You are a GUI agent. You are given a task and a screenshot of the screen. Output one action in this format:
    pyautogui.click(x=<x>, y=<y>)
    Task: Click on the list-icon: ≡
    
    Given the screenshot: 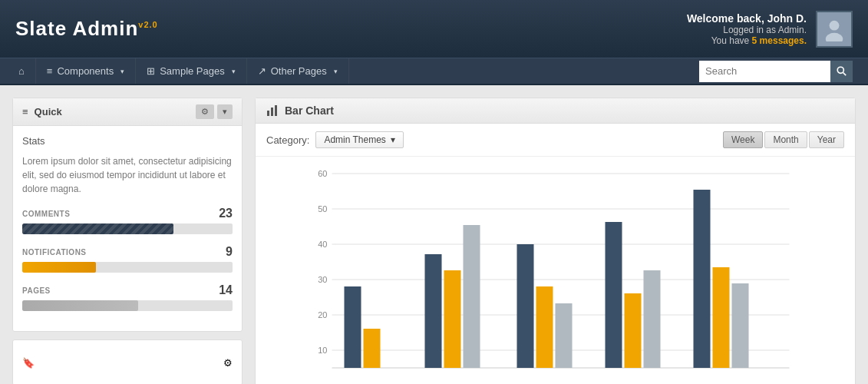 What is the action you would take?
    pyautogui.click(x=50, y=71)
    